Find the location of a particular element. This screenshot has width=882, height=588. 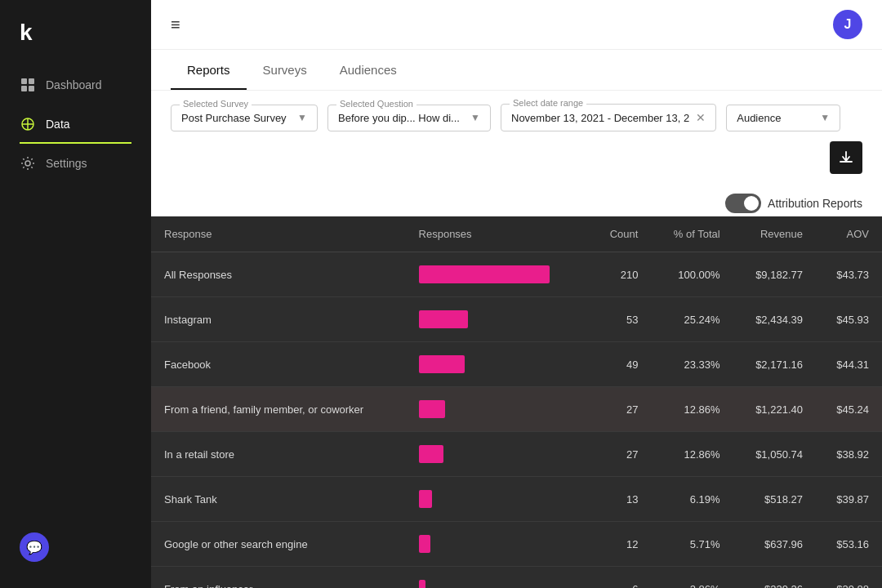

cell-count: 210 is located at coordinates (621, 274).